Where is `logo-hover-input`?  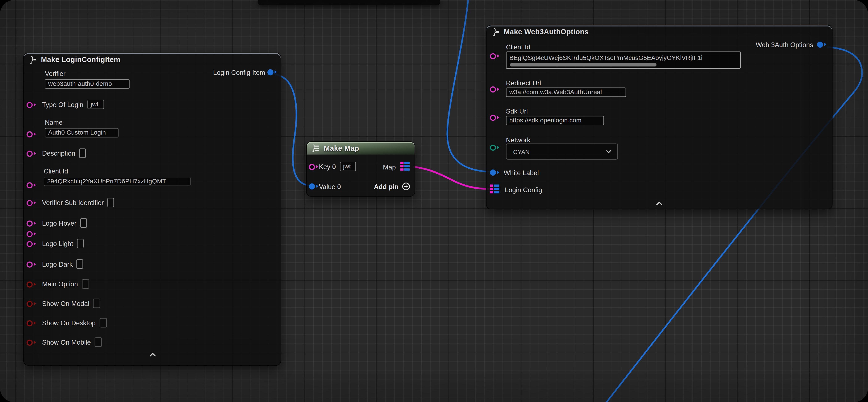
logo-hover-input is located at coordinates (84, 223).